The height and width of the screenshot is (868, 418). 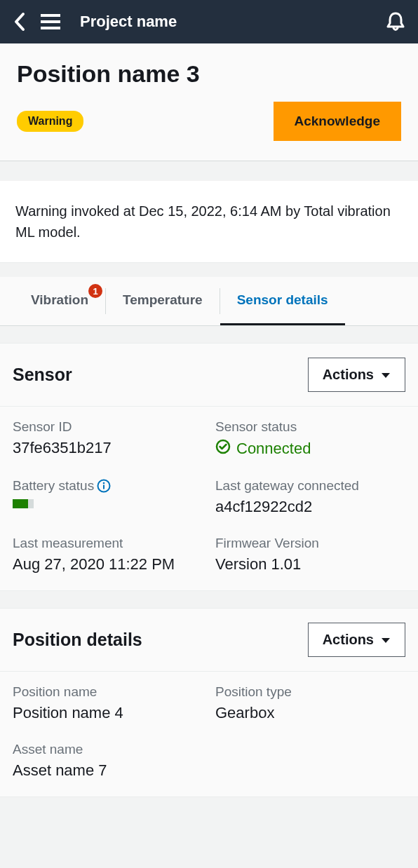 What do you see at coordinates (60, 300) in the screenshot?
I see `tab-vibration-label: Vibration` at bounding box center [60, 300].